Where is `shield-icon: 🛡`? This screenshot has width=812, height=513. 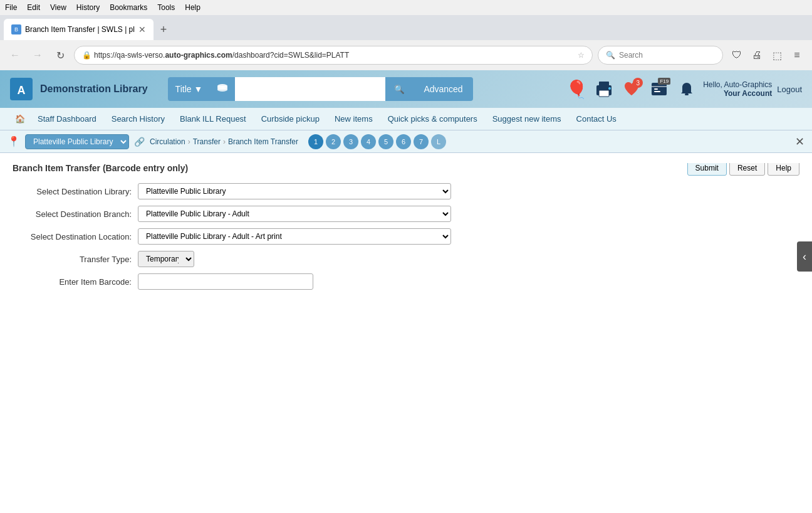
shield-icon: 🛡 is located at coordinates (737, 55).